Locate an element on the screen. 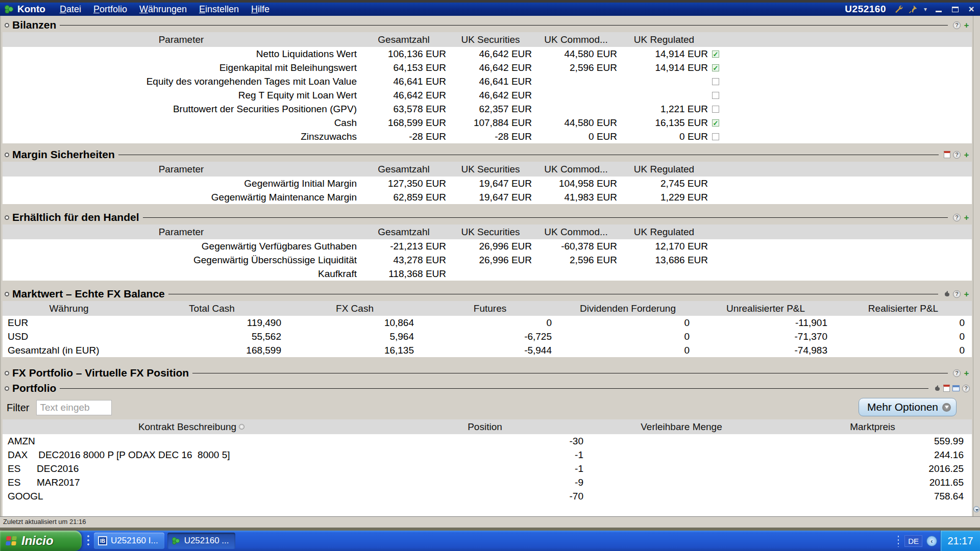  row-label: Gegenwärtig Maintenance Margin is located at coordinates (181, 197).